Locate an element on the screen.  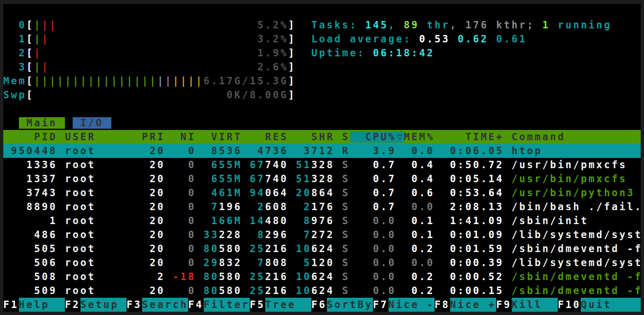
process-row: 1 root 20 0 166M 14480 8976 S 0.0 0.1 1:… is located at coordinates (322, 221).